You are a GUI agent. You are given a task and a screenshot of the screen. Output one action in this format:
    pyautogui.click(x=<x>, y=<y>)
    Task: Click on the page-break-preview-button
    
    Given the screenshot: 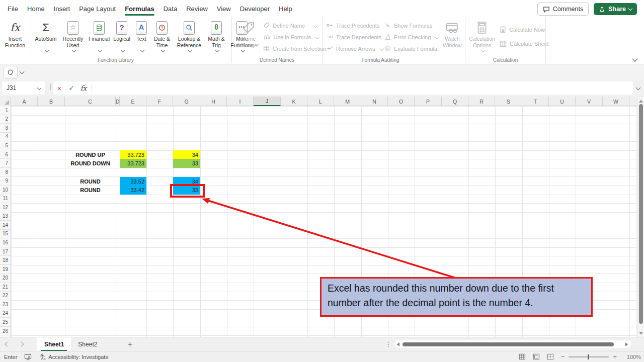 What is the action you would take?
    pyautogui.click(x=550, y=357)
    